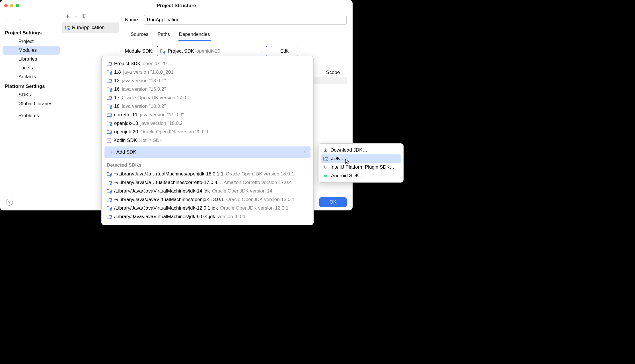 The height and width of the screenshot is (364, 635). Describe the element at coordinates (117, 89) in the screenshot. I see `sdk-option-name: 16` at that location.